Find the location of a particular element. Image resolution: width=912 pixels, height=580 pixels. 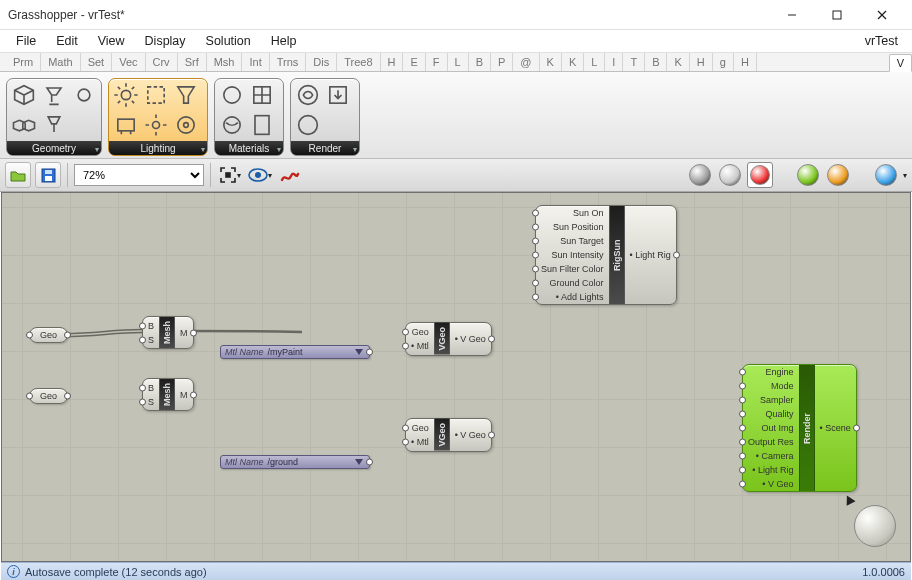

tab-prm: Prm is located at coordinates (24, 62).